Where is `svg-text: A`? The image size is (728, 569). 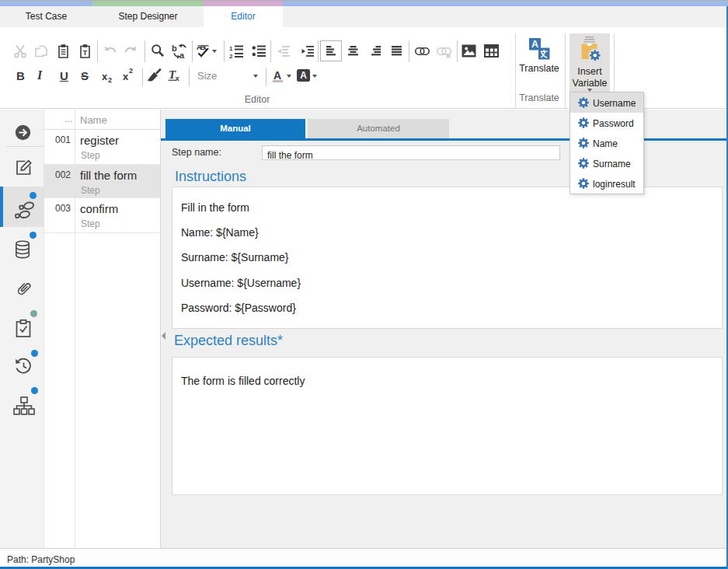 svg-text: A is located at coordinates (535, 44).